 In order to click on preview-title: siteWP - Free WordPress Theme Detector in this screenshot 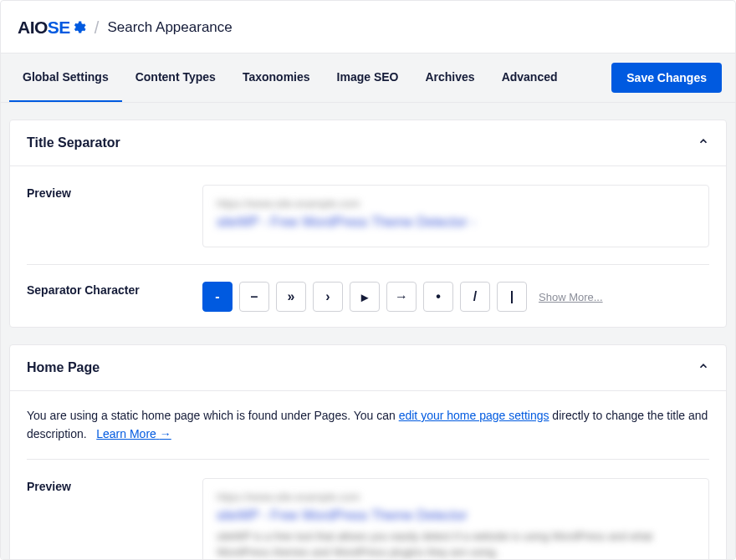, I will do `click(456, 516)`.